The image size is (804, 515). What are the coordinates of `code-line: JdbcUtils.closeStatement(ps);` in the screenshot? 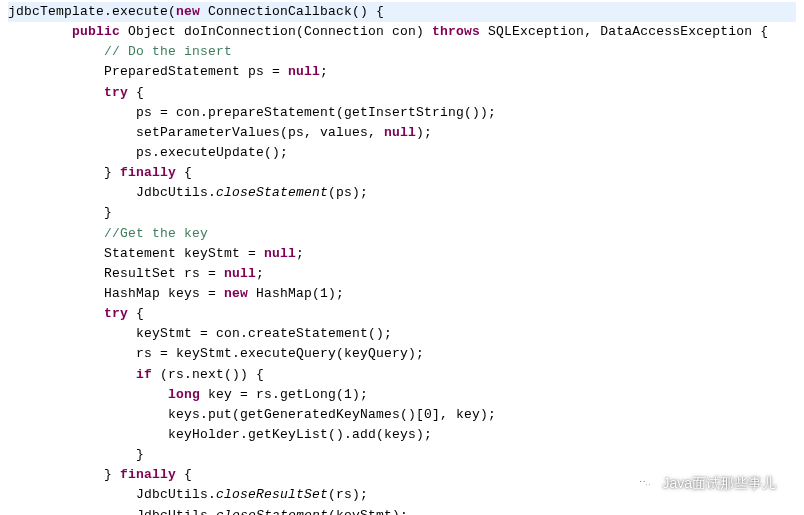 It's located at (402, 193).